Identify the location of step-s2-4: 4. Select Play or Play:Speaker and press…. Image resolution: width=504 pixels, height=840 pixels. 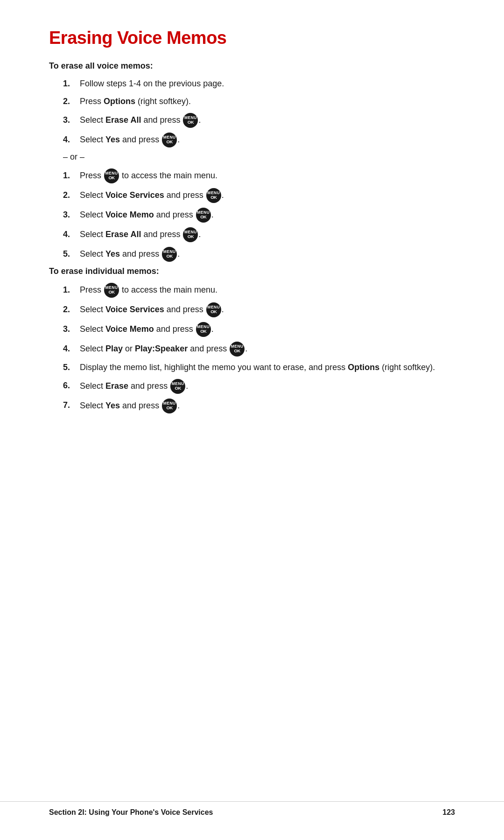
(259, 349).